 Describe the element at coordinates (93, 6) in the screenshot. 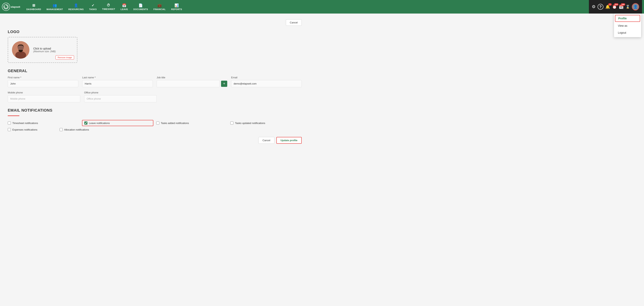

I see `tasks-icon: ✓` at that location.